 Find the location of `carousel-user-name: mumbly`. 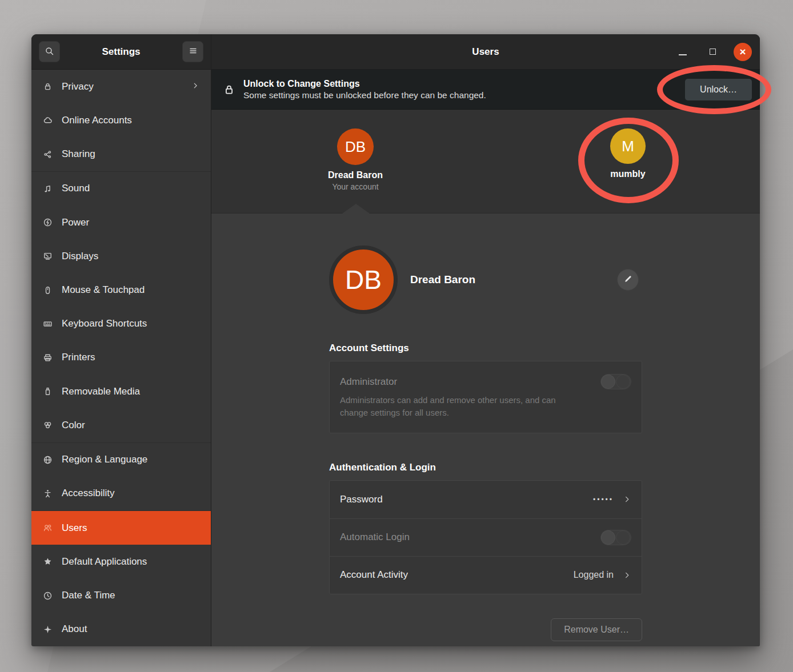

carousel-user-name: mumbly is located at coordinates (628, 174).